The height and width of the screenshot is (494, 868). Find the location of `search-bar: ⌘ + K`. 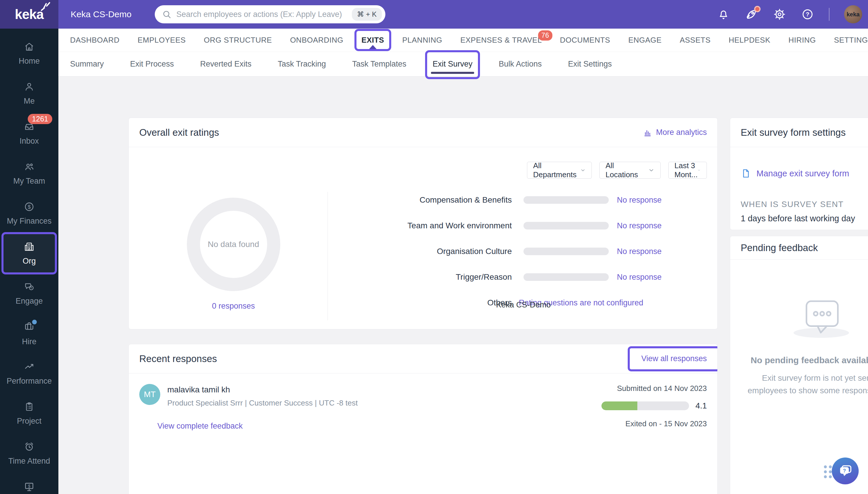

search-bar: ⌘ + K is located at coordinates (270, 14).